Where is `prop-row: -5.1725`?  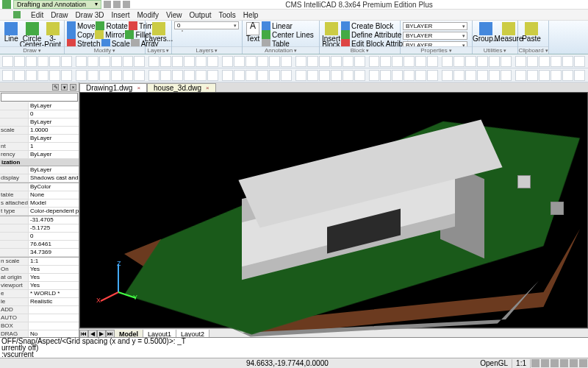
prop-row: -5.1725 is located at coordinates (40, 228).